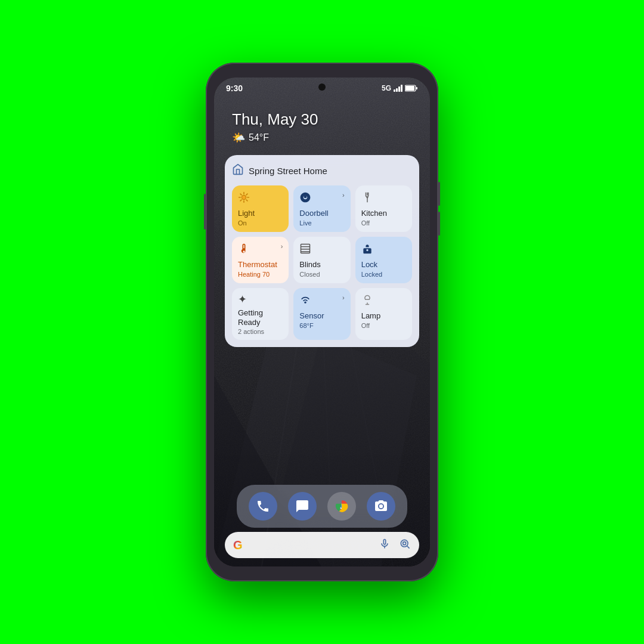  Describe the element at coordinates (322, 316) in the screenshot. I see `sensor-name: Sensor` at that location.